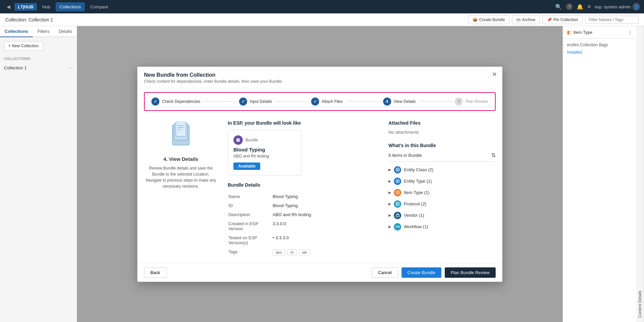 The image size is (644, 322). I want to click on sidebar-tab-details: Details, so click(65, 31).